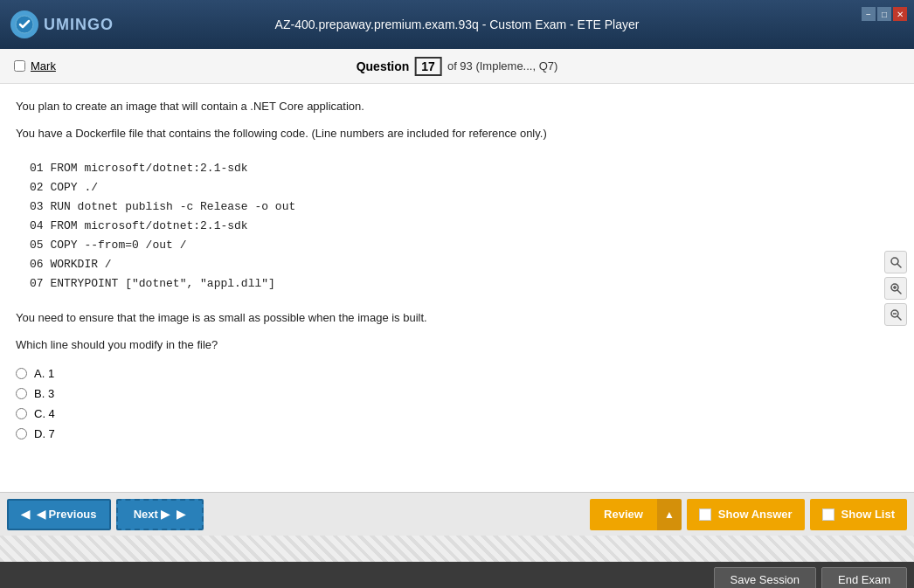 This screenshot has width=914, height=588. What do you see at coordinates (457, 346) in the screenshot?
I see `question-paragraph-4: Which line should you modify in the file…` at bounding box center [457, 346].